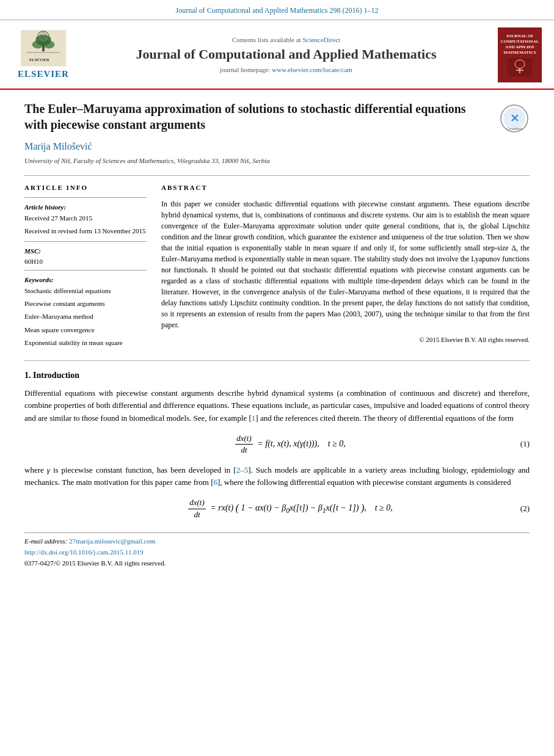  I want to click on homepage-label: journal homepage:, so click(245, 70).